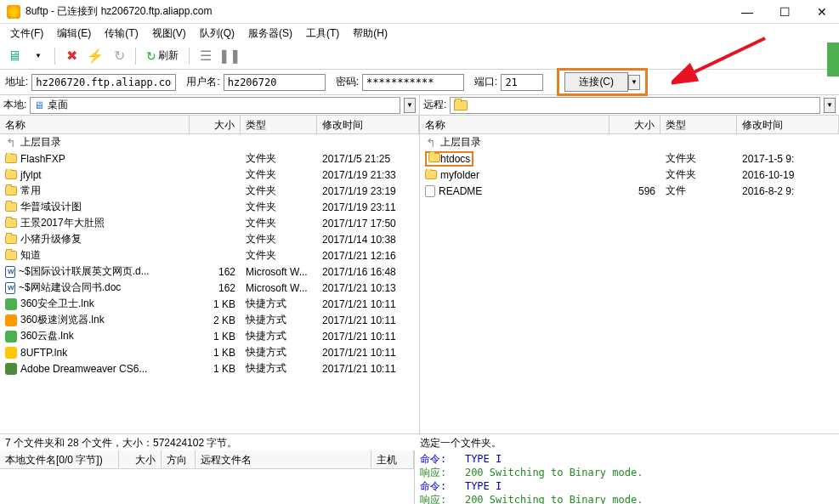  I want to click on list-row: Adobe Dreamweaver CS6...1 KB快捷方式2017/1/2…, so click(209, 369).